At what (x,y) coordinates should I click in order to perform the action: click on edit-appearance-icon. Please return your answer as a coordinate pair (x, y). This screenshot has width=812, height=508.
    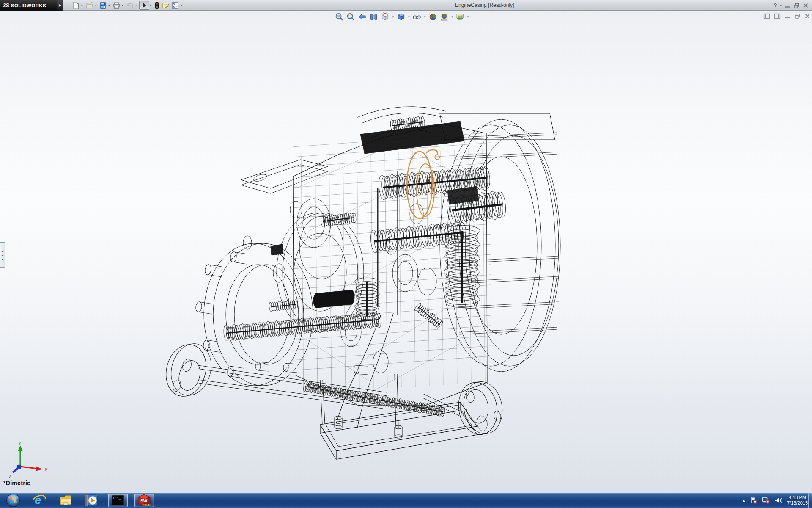
    Looking at the image, I should click on (433, 17).